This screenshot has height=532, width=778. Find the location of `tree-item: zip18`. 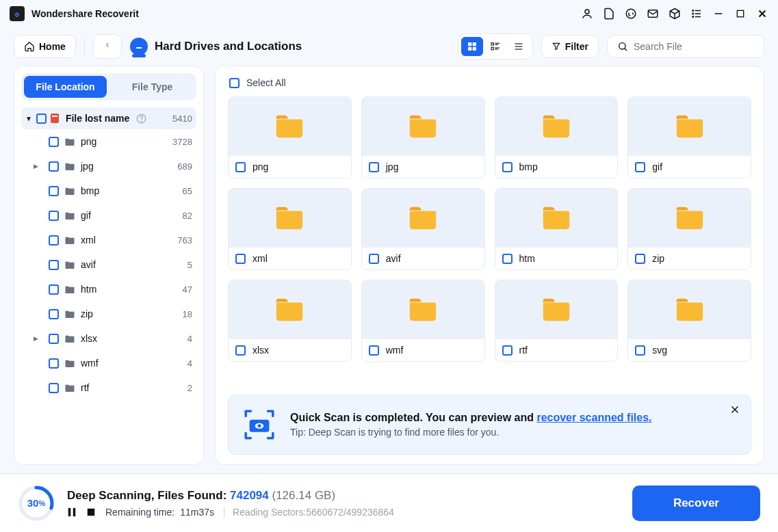

tree-item: zip18 is located at coordinates (109, 314).